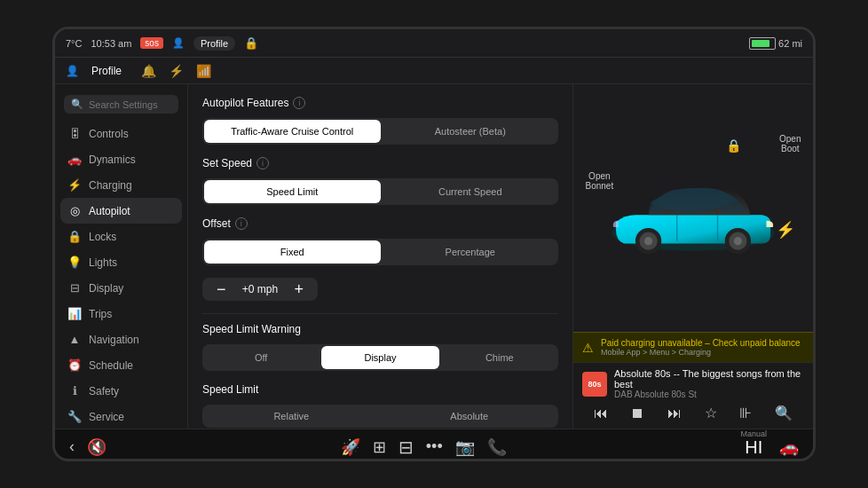 This screenshot has height=488, width=868. What do you see at coordinates (470, 131) in the screenshot?
I see `autosteer-btn: Autosteer (Beta)` at bounding box center [470, 131].